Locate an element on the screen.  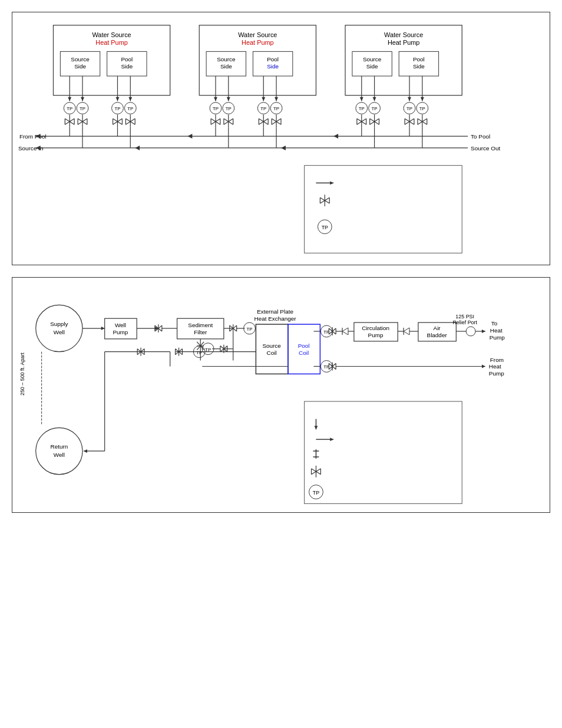
circulation-pump-label2: Pump is located at coordinates (376, 335).